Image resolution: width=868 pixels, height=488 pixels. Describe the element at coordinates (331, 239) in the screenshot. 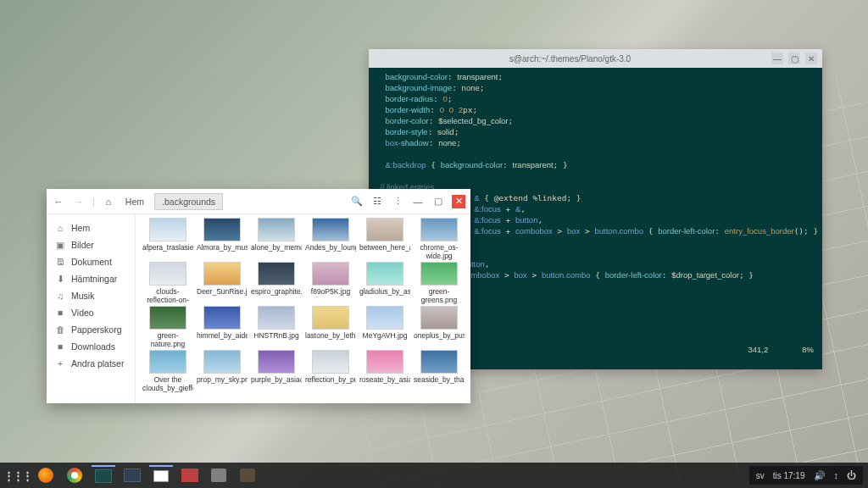

I see `file-item: Andes_by_loungedy.jpg` at that location.